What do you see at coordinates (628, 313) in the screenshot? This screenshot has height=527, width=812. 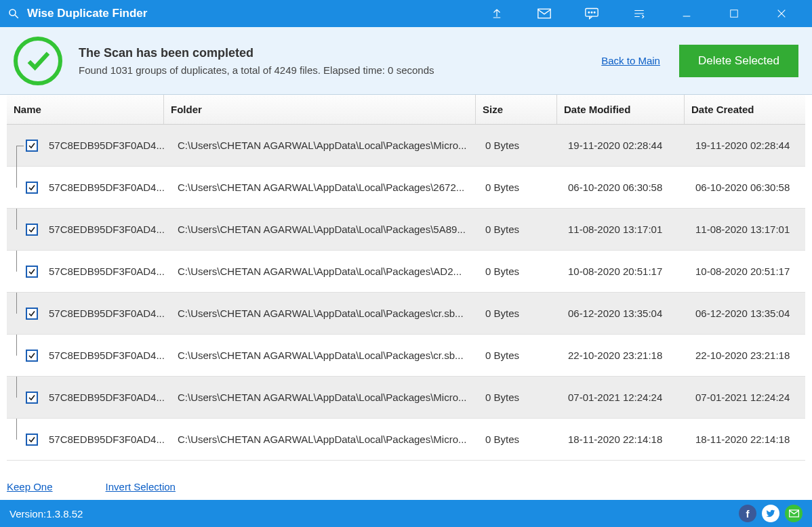 I see `cell-modified: 06-12-2020 13:35:04` at bounding box center [628, 313].